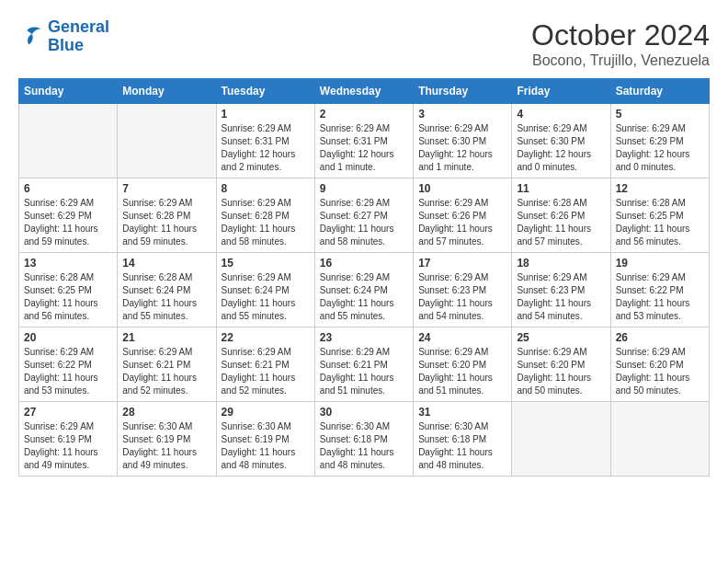 Image resolution: width=728 pixels, height=563 pixels. Describe the element at coordinates (561, 142) in the screenshot. I see `calendar-cell: 4Sunrise: 6:29 AMSunset: 6:30 PMDaylight…` at that location.